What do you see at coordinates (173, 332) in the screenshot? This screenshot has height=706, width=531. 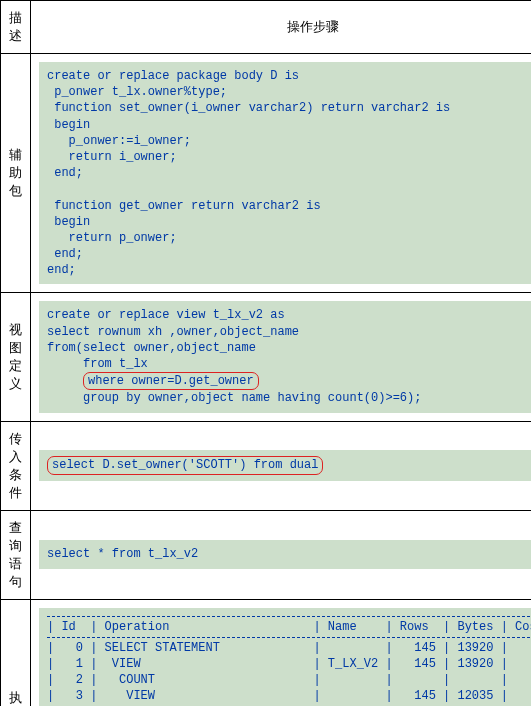 I see `code-line: select rownum xh ,owner,object_name` at bounding box center [173, 332].